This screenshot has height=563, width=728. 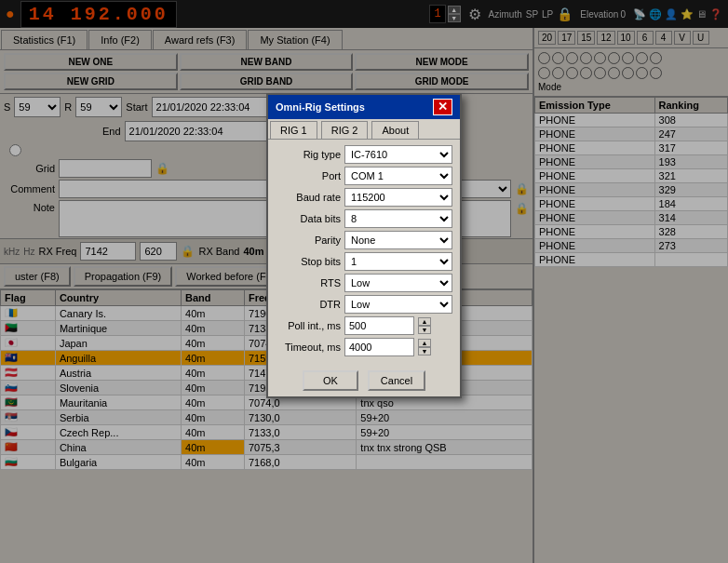 I want to click on dialog-field-select-7: LowHighHandshake, so click(x=398, y=304).